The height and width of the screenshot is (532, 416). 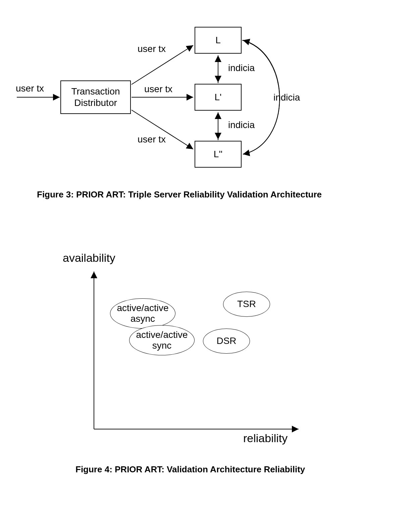 I want to click on ellipse-dsr: DSR, so click(x=226, y=341).